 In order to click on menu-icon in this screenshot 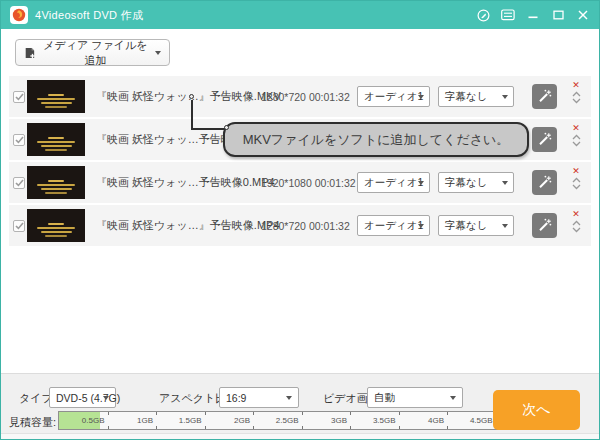, I will do `click(508, 15)`.